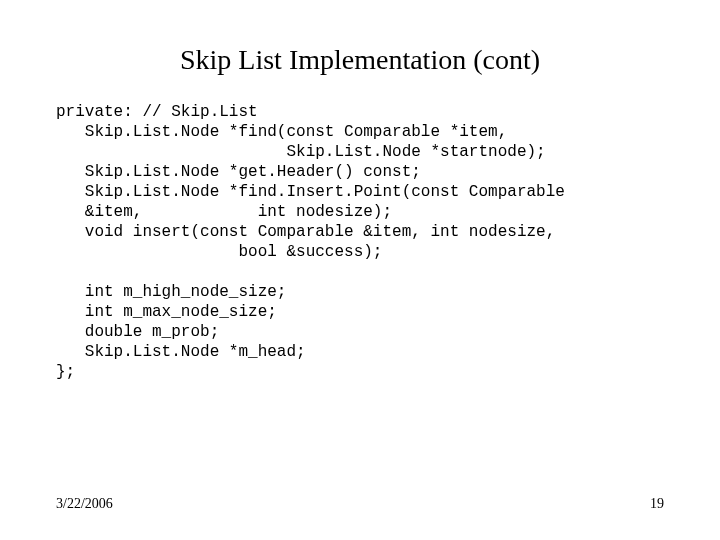 This screenshot has height=540, width=720. I want to click on code-line: Skip.List.Node *find(const Comparable *i…, so click(282, 132).